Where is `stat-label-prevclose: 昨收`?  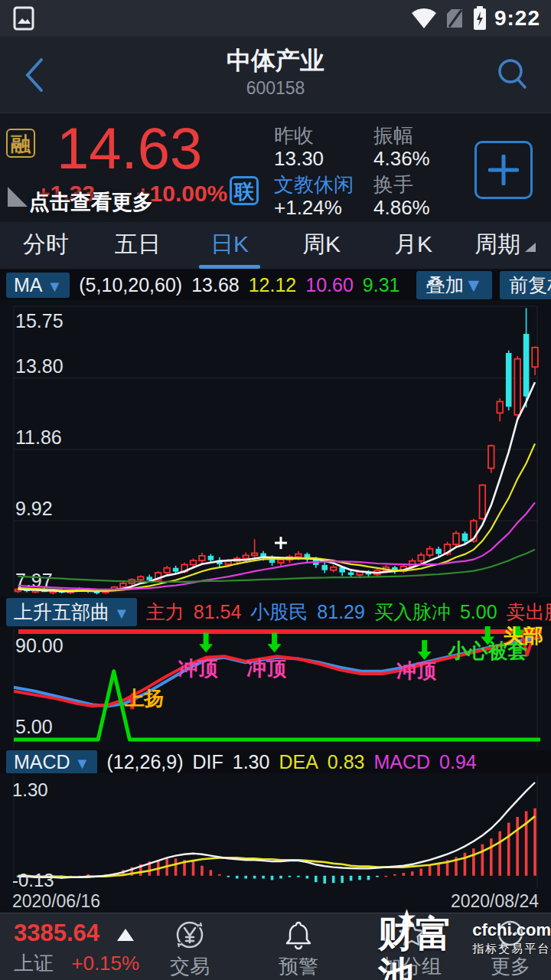
stat-label-prevclose: 昨收 is located at coordinates (294, 136).